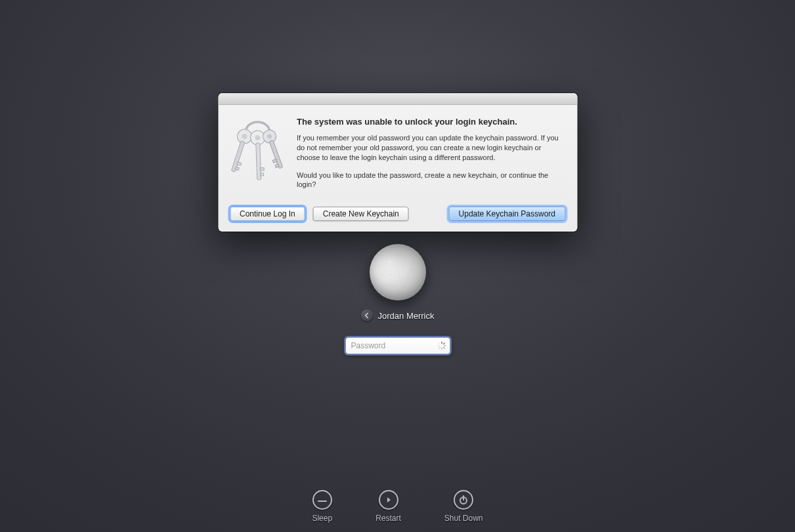 The image size is (795, 532). I want to click on restart-label: Restart, so click(389, 518).